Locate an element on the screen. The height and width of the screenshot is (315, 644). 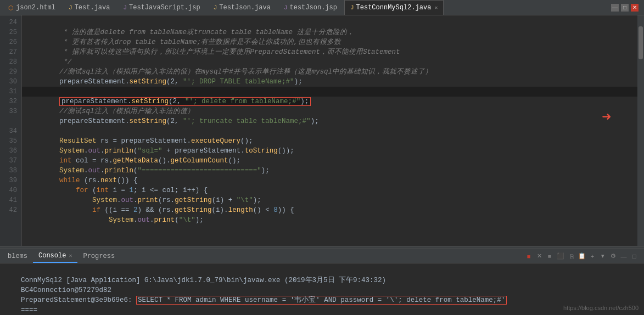
paste-button: 📋 is located at coordinates (582, 256).